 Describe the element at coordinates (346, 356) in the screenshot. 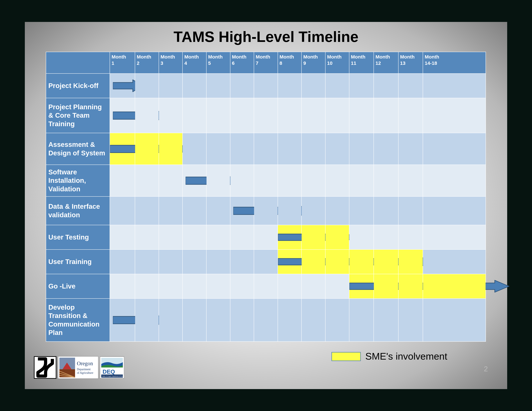

I see `legend-swatch-sme` at that location.